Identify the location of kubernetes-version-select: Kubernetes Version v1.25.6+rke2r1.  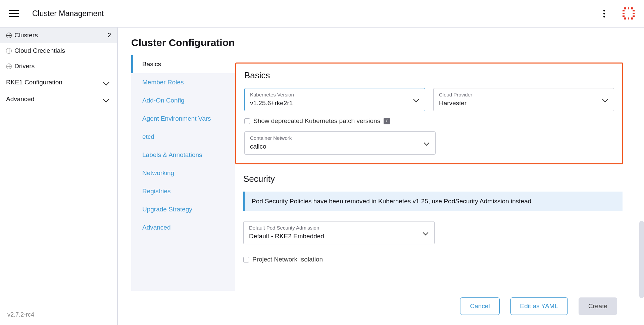
(335, 99).